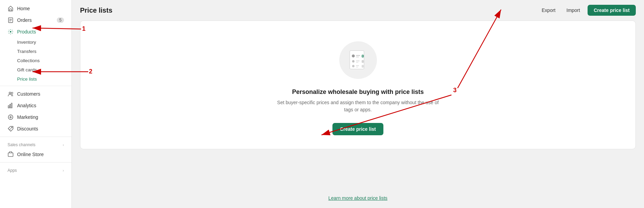  What do you see at coordinates (36, 117) in the screenshot?
I see `sidebar-item-marketing: Marketing` at bounding box center [36, 117].